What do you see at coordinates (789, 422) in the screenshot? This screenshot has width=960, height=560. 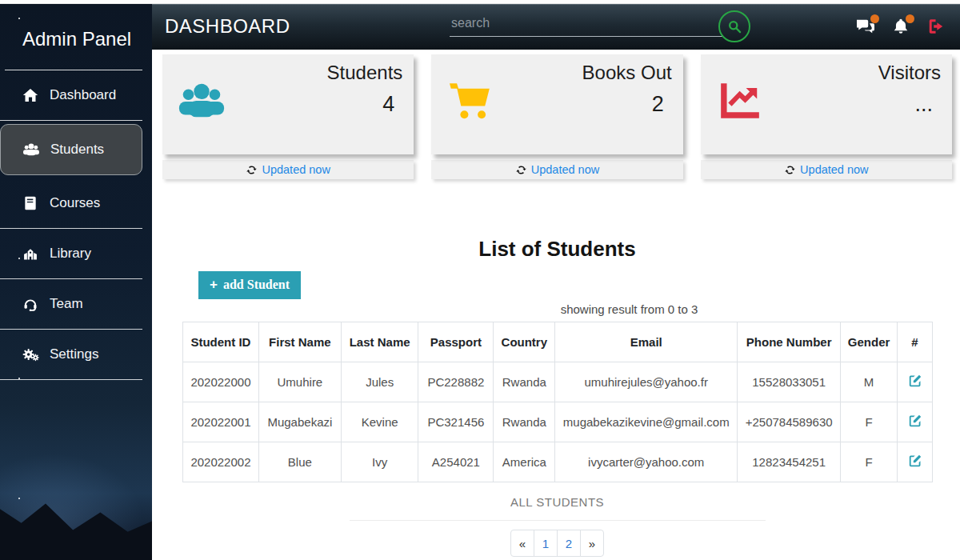 I see `cell-phone: +250784589630` at bounding box center [789, 422].